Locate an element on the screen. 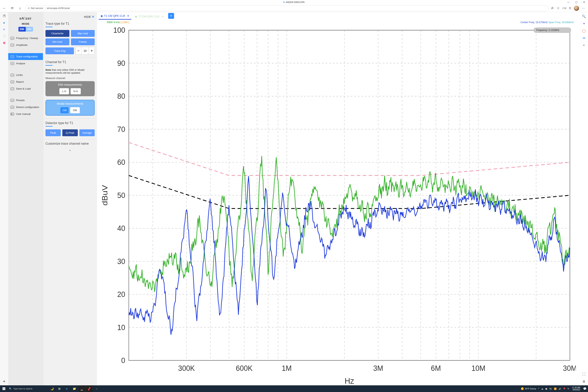 Image resolution: width=588 pixels, height=392 pixels. browser-toolbar: ← ⟳ ⌂ ⚠Not secure emscope-4159.local A⁾ … is located at coordinates (294, 8).